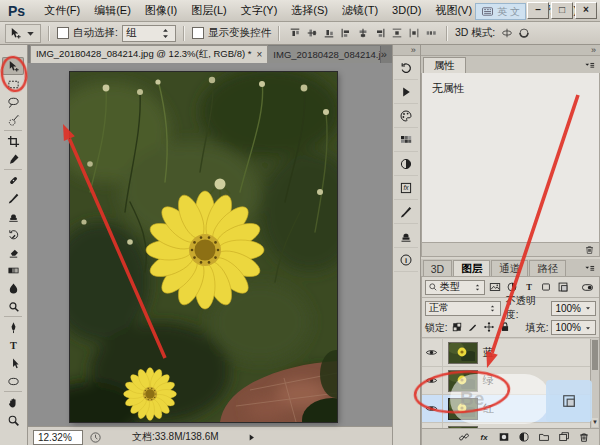 The width and height of the screenshot is (600, 445). Describe the element at coordinates (510, 381) in the screenshot. I see `layer-row-绿: 绿` at that location.